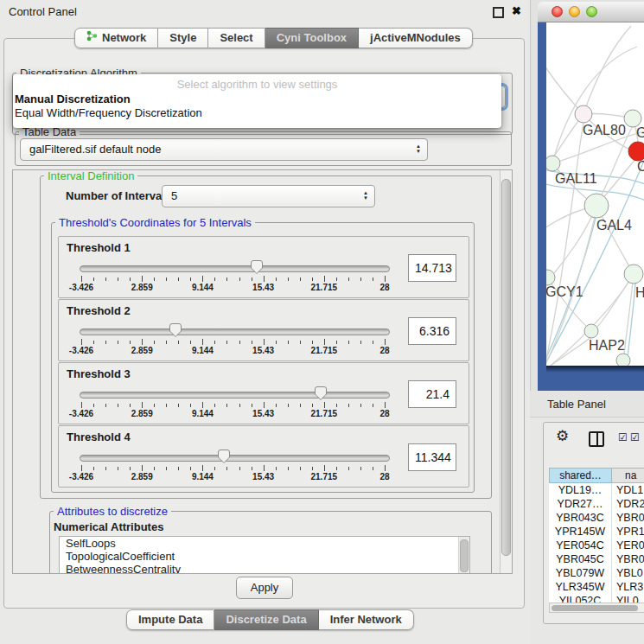 This screenshot has width=644, height=644. Describe the element at coordinates (312, 38) in the screenshot. I see `tab-cyni-toolbox: Cyni Toolbox` at that location.